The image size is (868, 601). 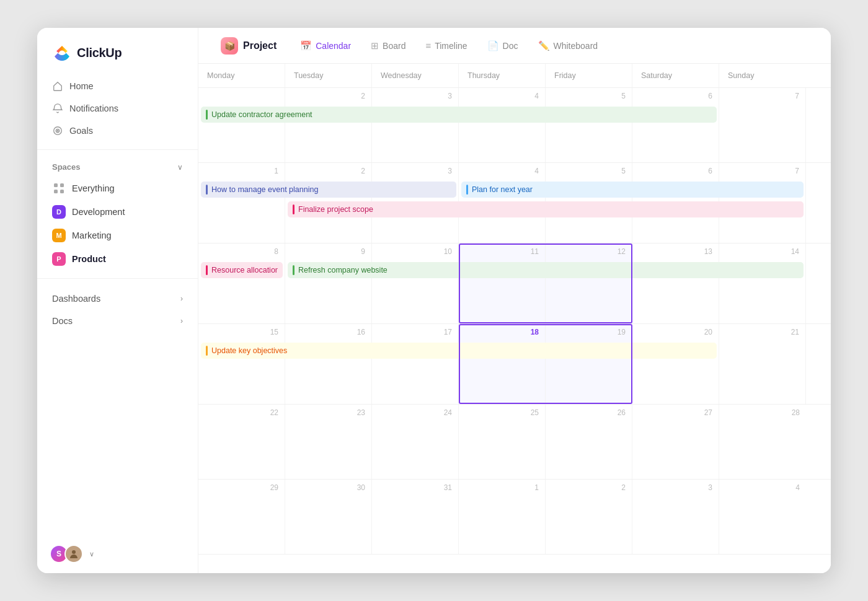 What do you see at coordinates (118, 51) in the screenshot?
I see `logo-area: ClickUp` at bounding box center [118, 51].